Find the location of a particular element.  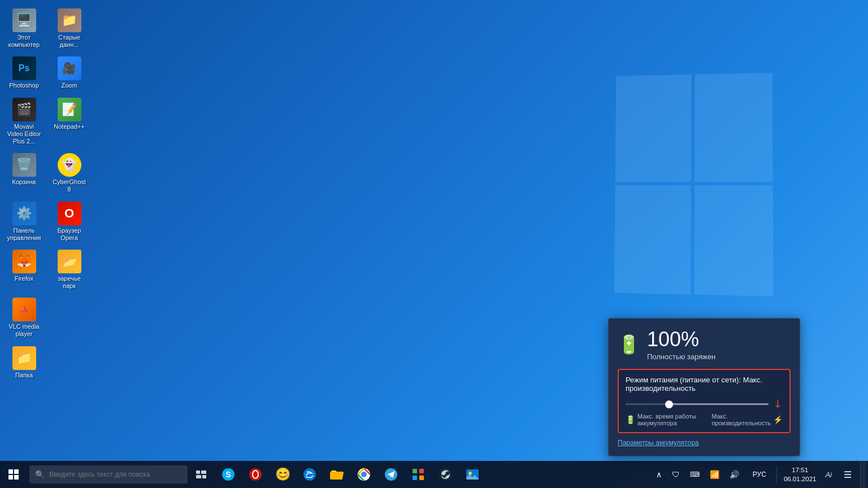

recycle-icon: 🗑️ is located at coordinates (24, 165).